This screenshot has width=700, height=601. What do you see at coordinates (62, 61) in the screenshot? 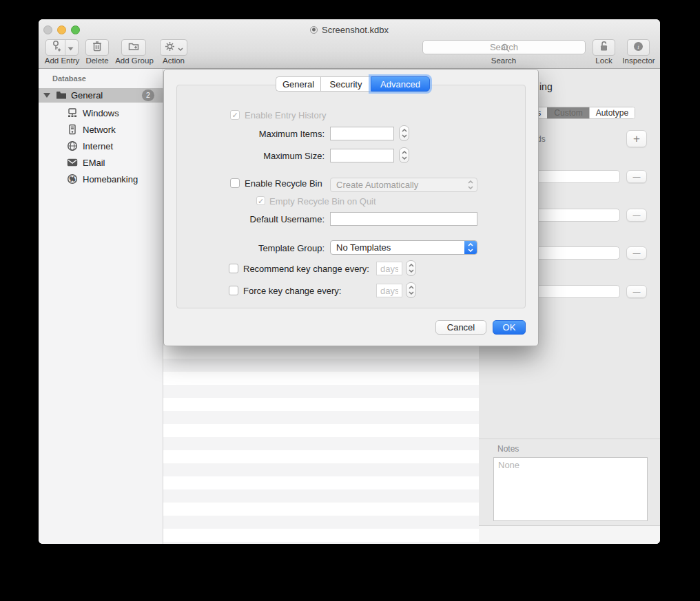
I see `add-entry-label: Add Entry` at bounding box center [62, 61].